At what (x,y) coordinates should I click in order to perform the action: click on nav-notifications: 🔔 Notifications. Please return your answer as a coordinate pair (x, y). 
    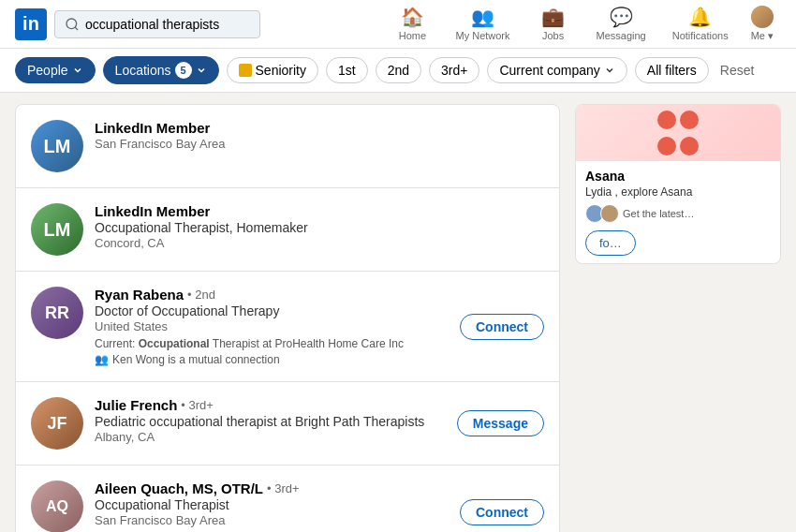
    Looking at the image, I should click on (700, 24).